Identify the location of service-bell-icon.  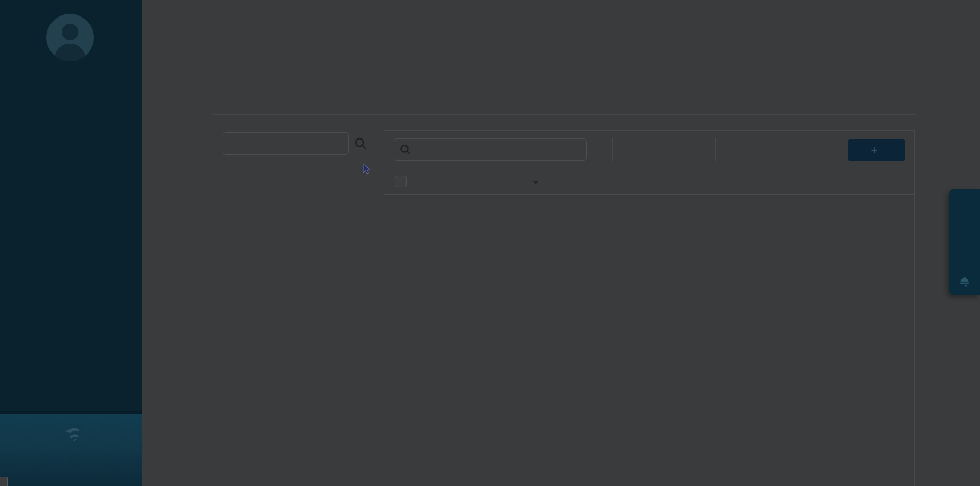
(965, 281).